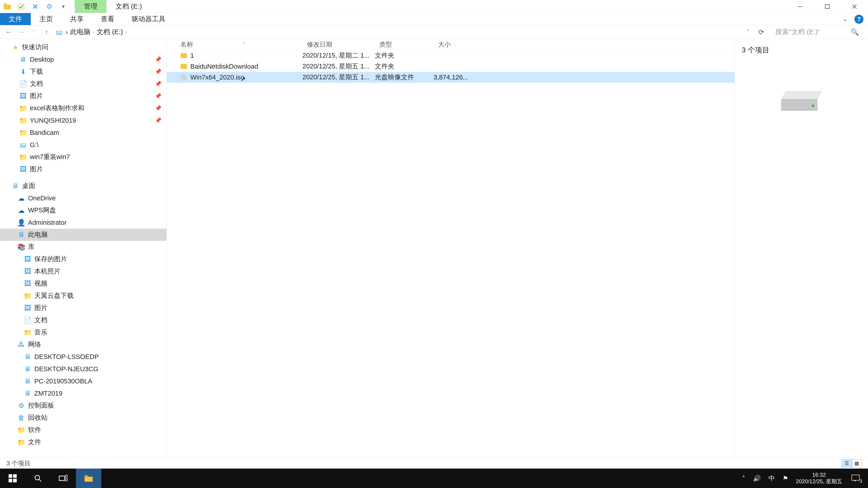 The height and width of the screenshot is (488, 868). I want to click on tree-item: 下载📌, so click(83, 72).